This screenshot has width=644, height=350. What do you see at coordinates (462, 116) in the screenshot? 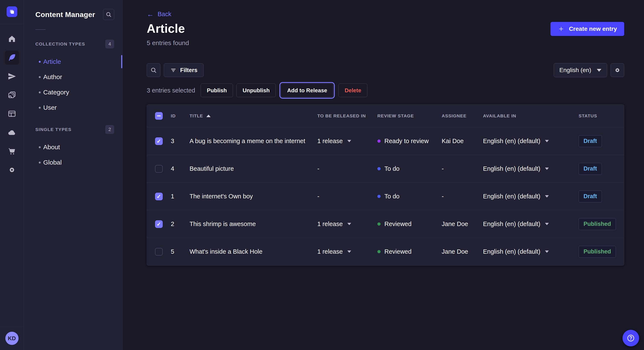
I see `column-header-assignee: ASSIGNEE` at bounding box center [462, 116].